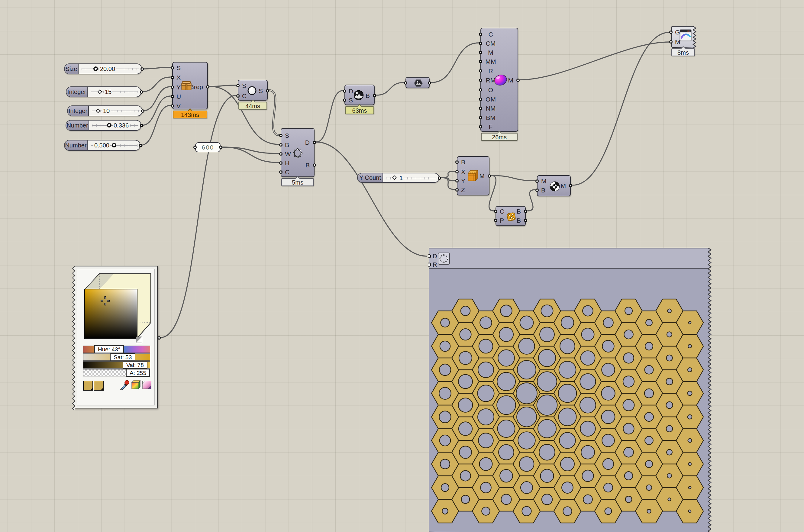  What do you see at coordinates (103, 69) in the screenshot?
I see `slider-size: Size20.00` at bounding box center [103, 69].